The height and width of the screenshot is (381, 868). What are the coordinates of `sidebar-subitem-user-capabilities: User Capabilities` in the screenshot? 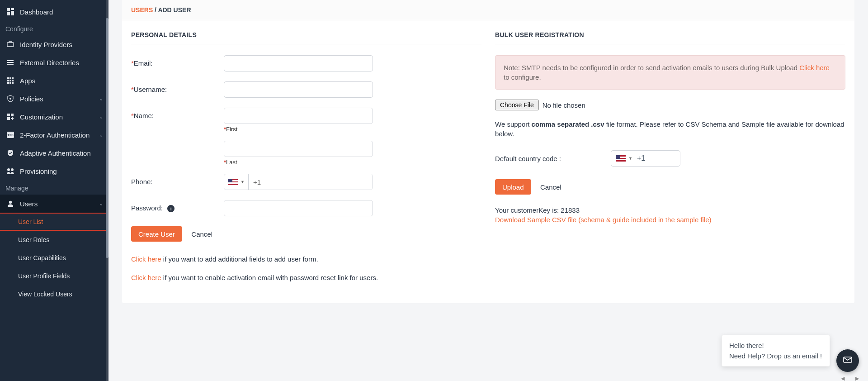 It's located at (54, 258).